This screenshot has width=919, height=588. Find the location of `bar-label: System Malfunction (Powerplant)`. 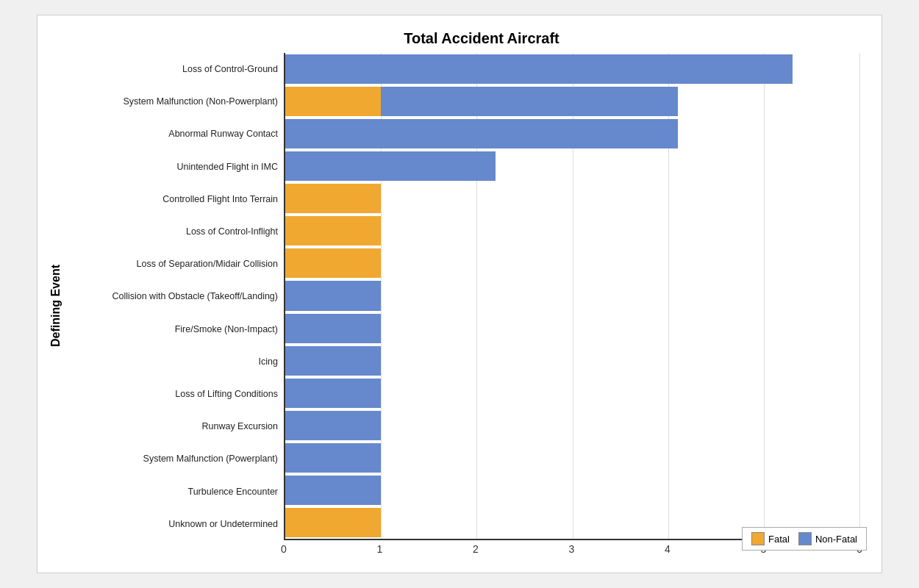

bar-label: System Malfunction (Powerplant) is located at coordinates (175, 459).